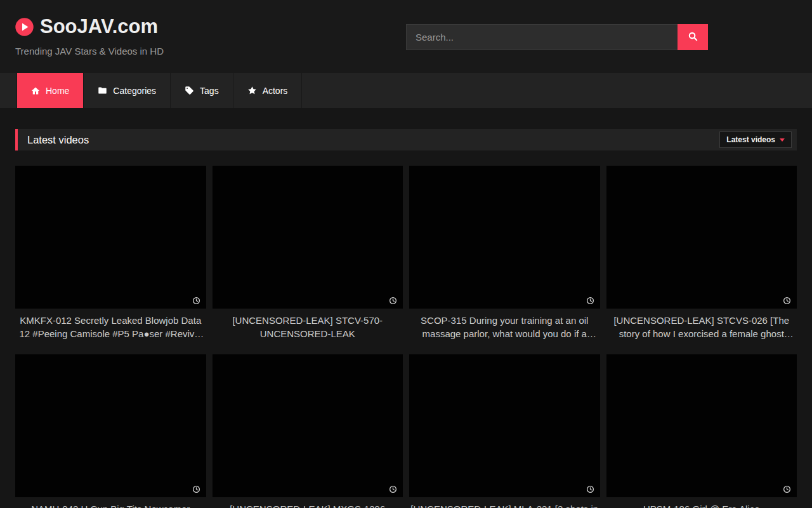 This screenshot has width=812, height=508. What do you see at coordinates (110, 431) in the screenshot?
I see `video-card: NAMH-042 H Cup Big Tits Newcomer (170cm …` at bounding box center [110, 431].